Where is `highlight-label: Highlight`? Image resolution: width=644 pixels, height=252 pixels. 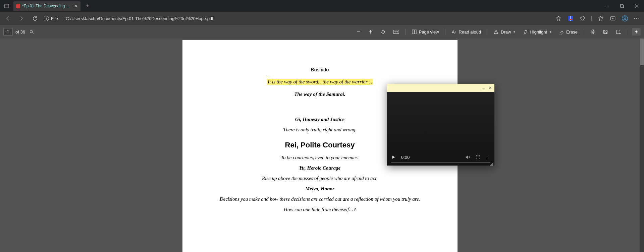 highlight-label: Highlight is located at coordinates (539, 32).